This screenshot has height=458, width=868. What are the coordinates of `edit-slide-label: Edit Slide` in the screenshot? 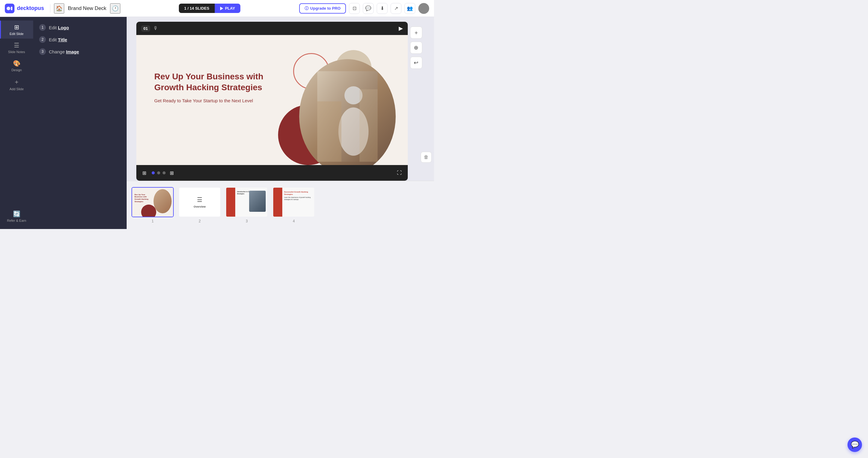 It's located at (17, 34).